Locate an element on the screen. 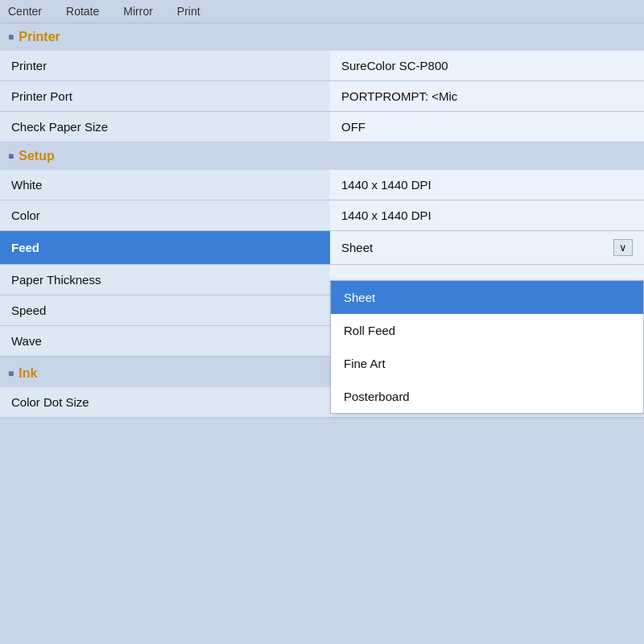 This screenshot has height=644, width=644. printer-port-label: Printer Port is located at coordinates (165, 97).